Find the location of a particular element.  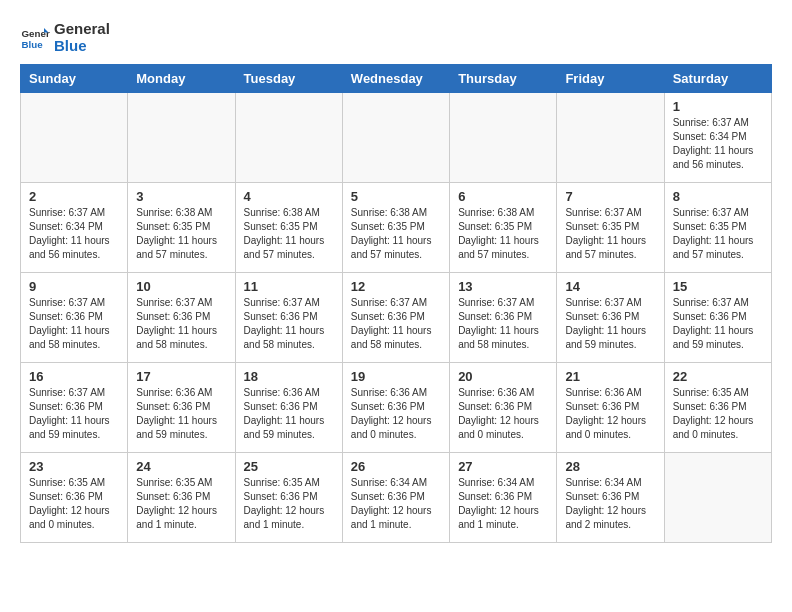

calendar-cell: 7Sunrise: 6:37 AM Sunset: 6:35 PM Daylig… is located at coordinates (610, 228).